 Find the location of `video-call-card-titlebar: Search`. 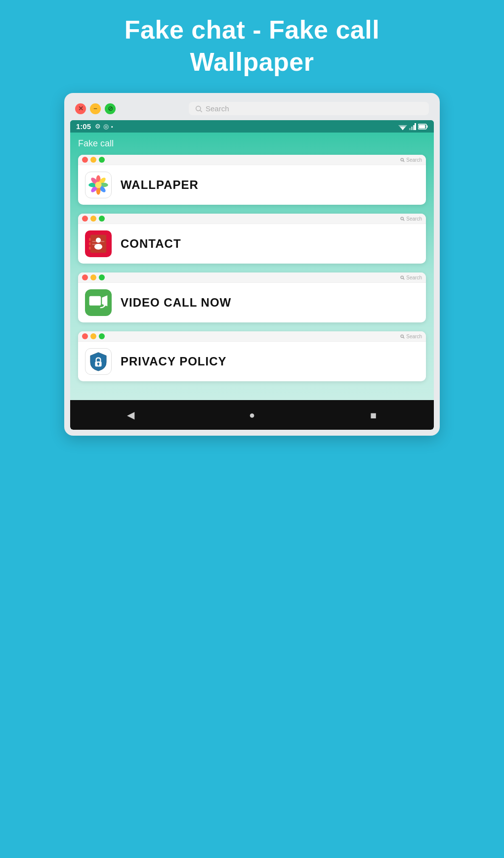

video-call-card-titlebar: Search is located at coordinates (252, 278).